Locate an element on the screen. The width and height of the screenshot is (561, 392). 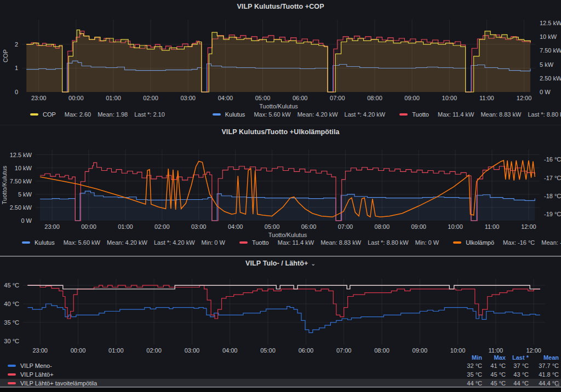
legend-label: VILP Lähtö+ tavoitelämpötila is located at coordinates (59, 383).